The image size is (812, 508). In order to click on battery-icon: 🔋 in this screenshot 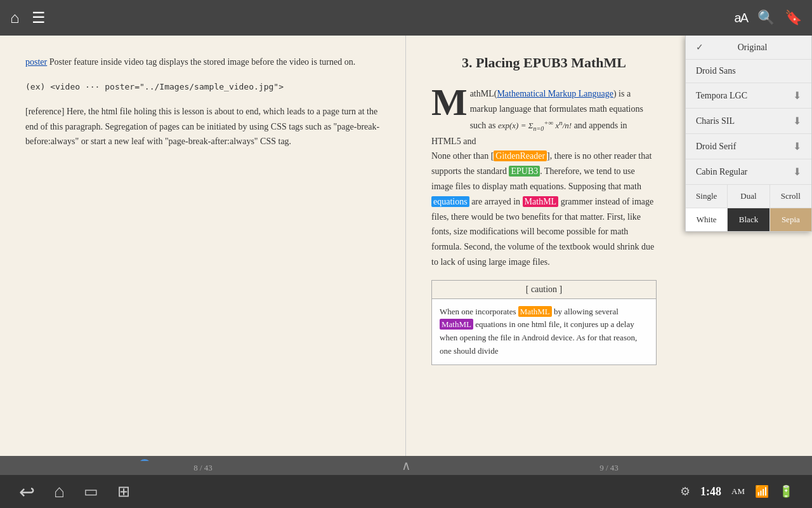, I will do `click(786, 491)`.